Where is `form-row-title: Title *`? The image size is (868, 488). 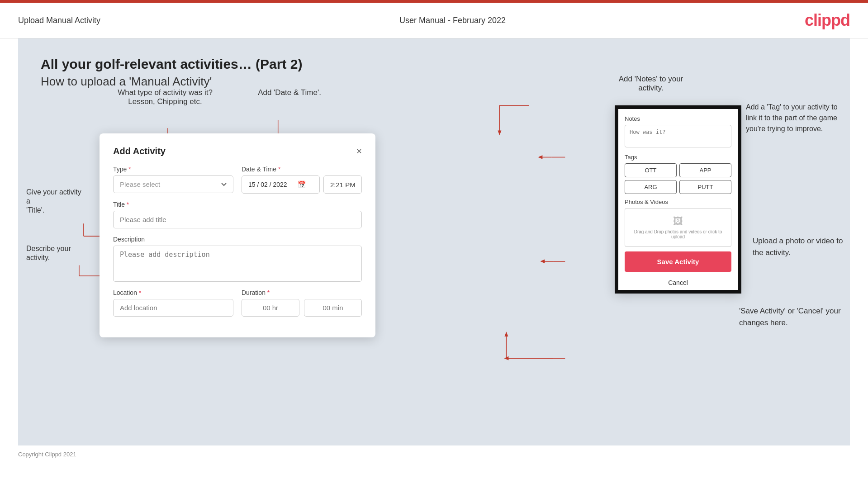 form-row-title: Title * is located at coordinates (237, 214).